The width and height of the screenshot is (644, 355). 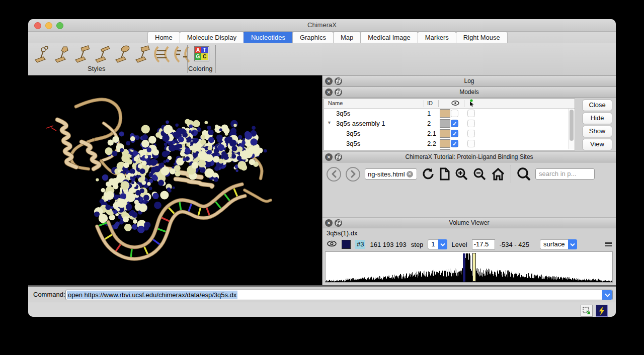 What do you see at coordinates (480, 174) in the screenshot?
I see `zoom-out-icon` at bounding box center [480, 174].